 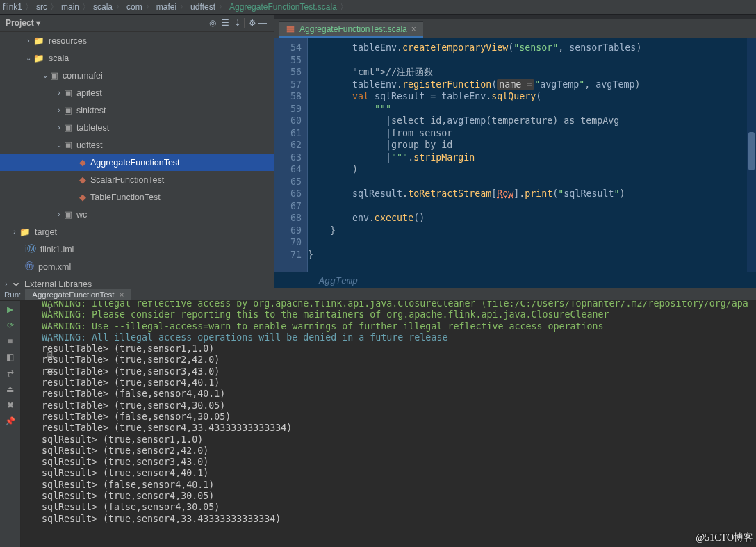 What do you see at coordinates (10, 325) in the screenshot?
I see `run-icon: ⟳` at bounding box center [10, 325].